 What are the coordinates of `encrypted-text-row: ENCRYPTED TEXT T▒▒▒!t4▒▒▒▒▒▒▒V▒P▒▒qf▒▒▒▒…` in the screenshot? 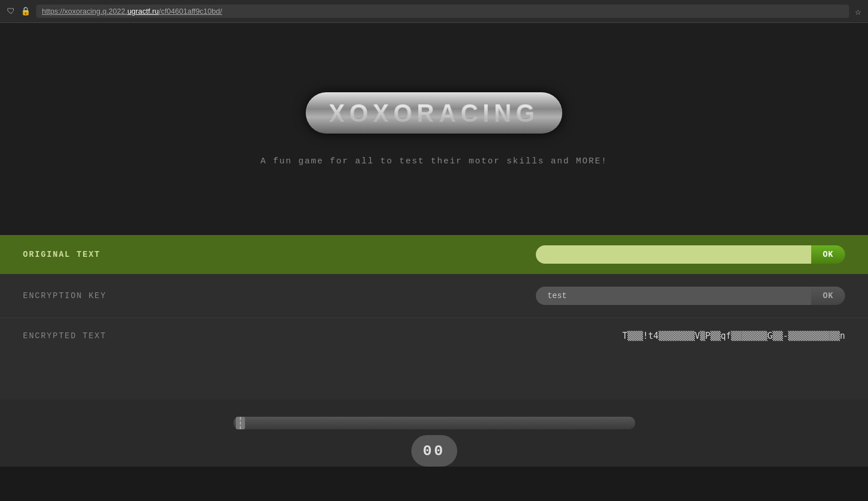 It's located at (434, 336).